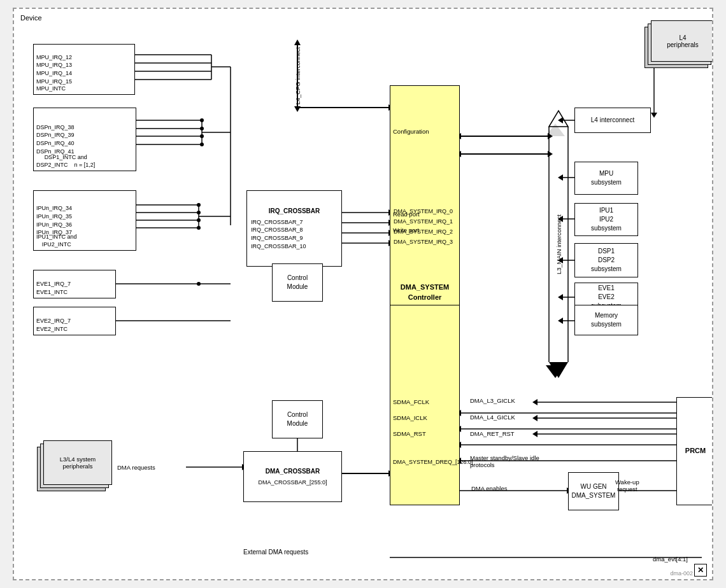 The image size is (726, 588). Describe the element at coordinates (85, 139) in the screenshot. I see `dsp-intc-box: DSPn_IRQ_38 DSPn_IRQ_39 DSPn_IRQ_40 DSPn…` at that location.